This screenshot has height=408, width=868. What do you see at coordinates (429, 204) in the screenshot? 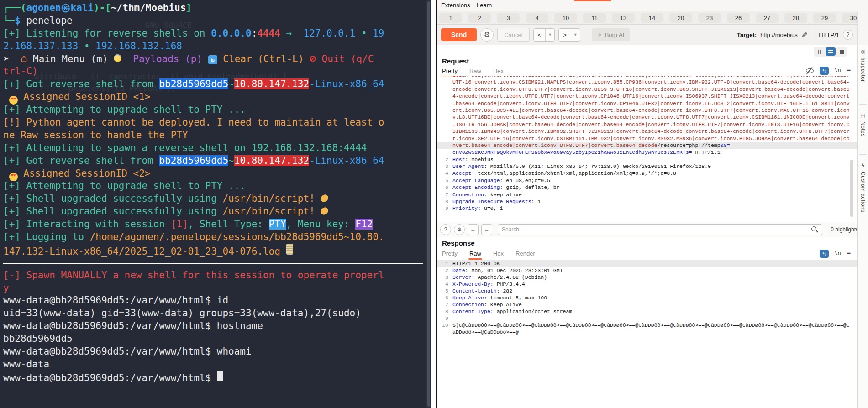
I see `terminal-scrollbar-thumb` at bounding box center [429, 204].